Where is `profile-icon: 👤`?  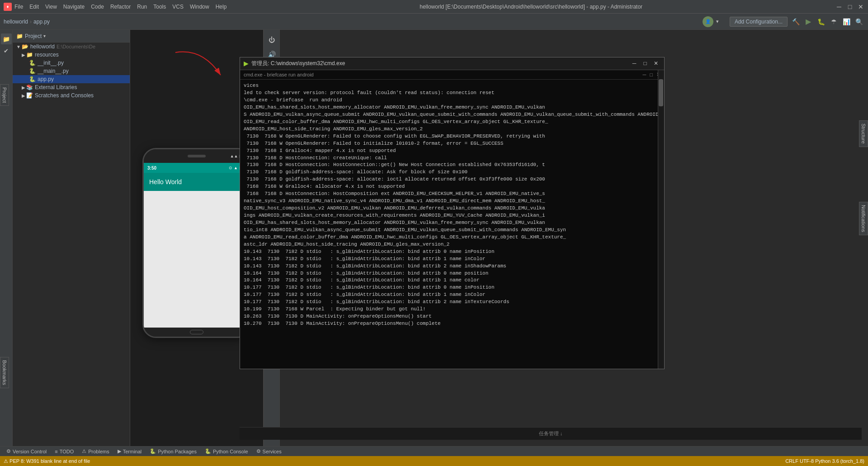
profile-icon: 👤 is located at coordinates (708, 22).